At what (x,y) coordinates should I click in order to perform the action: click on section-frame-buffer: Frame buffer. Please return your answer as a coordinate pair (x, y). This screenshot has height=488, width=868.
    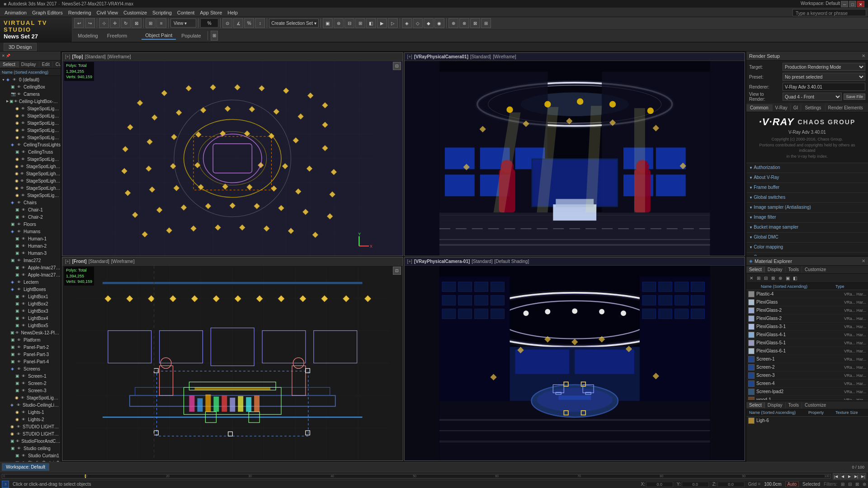
    Looking at the image, I should click on (807, 188).